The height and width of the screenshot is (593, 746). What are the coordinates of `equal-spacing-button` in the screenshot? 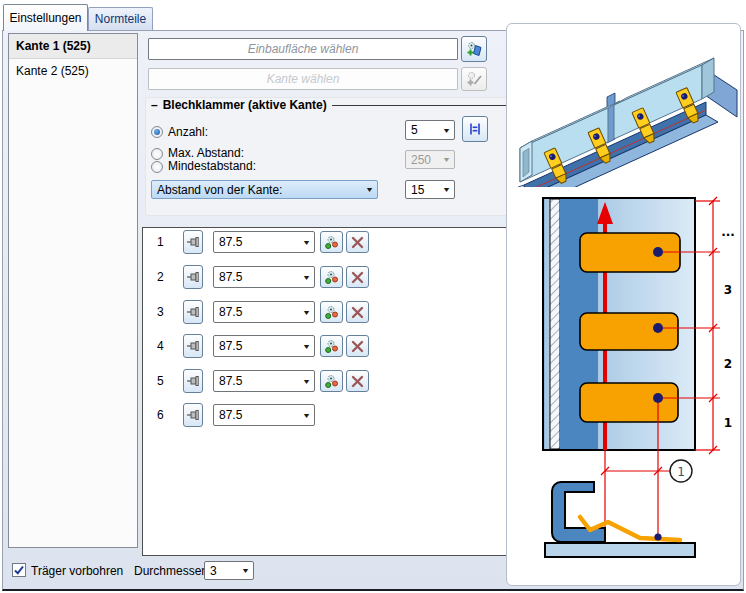 It's located at (475, 129).